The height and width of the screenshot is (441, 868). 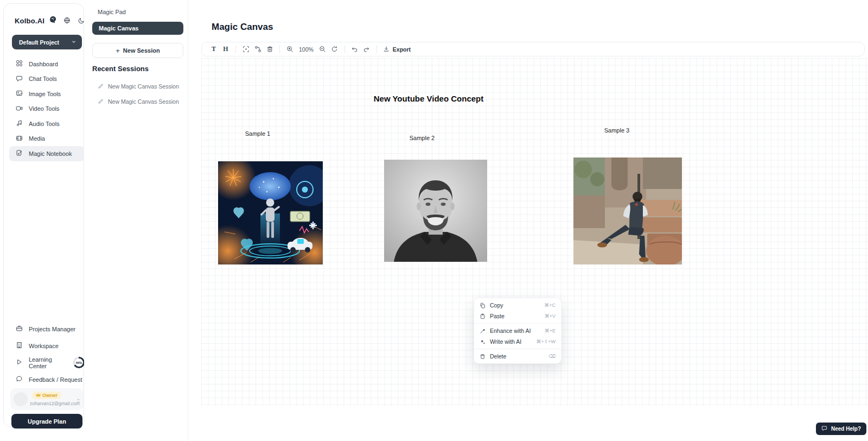 I want to click on recent-sessions-heading: Recent Sessions, so click(x=120, y=68).